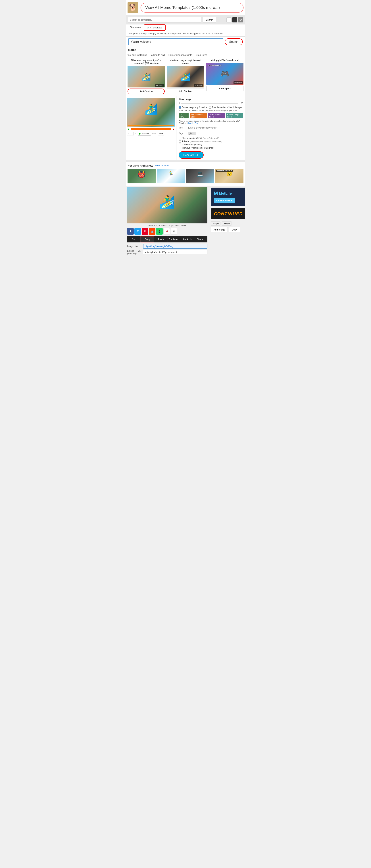 Image resolution: width=371 pixels, height=868 pixels. What do you see at coordinates (186, 50) in the screenshot?
I see `templates-label: plates` at bounding box center [186, 50].